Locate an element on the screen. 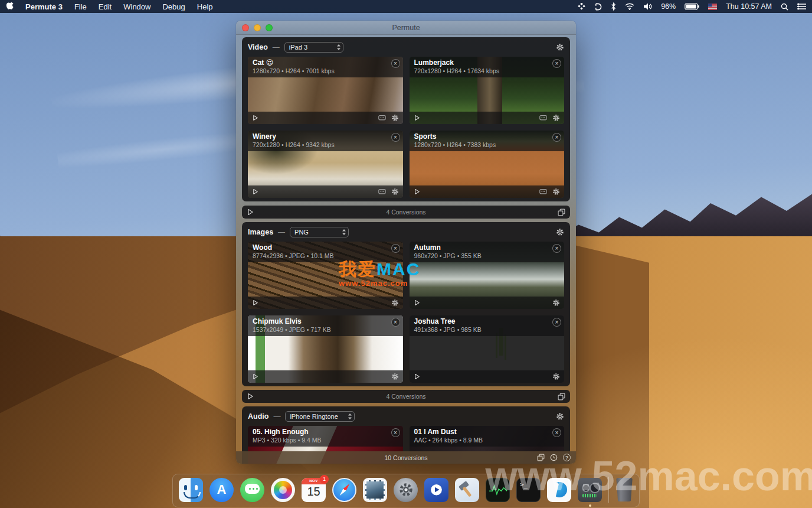 The height and width of the screenshot is (508, 812). window-titlebar: Permute is located at coordinates (406, 28).